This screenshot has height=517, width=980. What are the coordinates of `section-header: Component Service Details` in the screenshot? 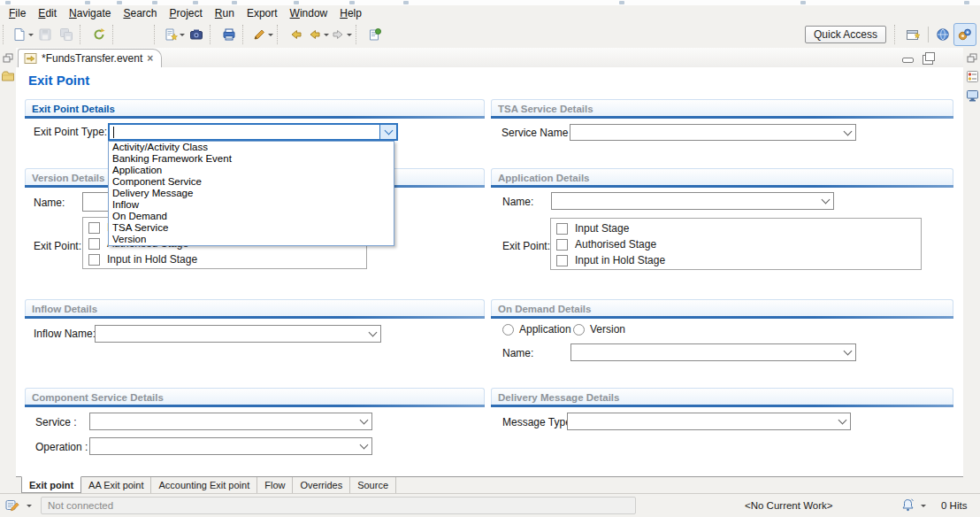 It's located at (255, 397).